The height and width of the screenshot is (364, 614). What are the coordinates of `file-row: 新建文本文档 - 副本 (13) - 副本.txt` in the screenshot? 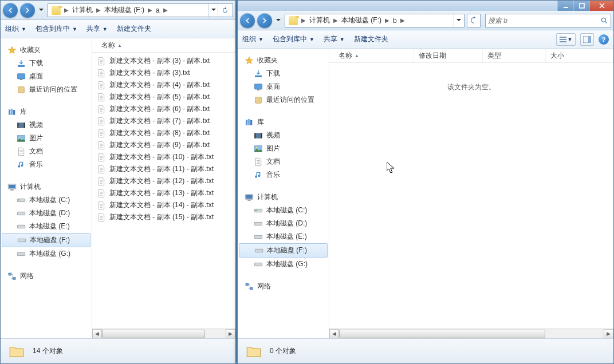 It's located at (164, 193).